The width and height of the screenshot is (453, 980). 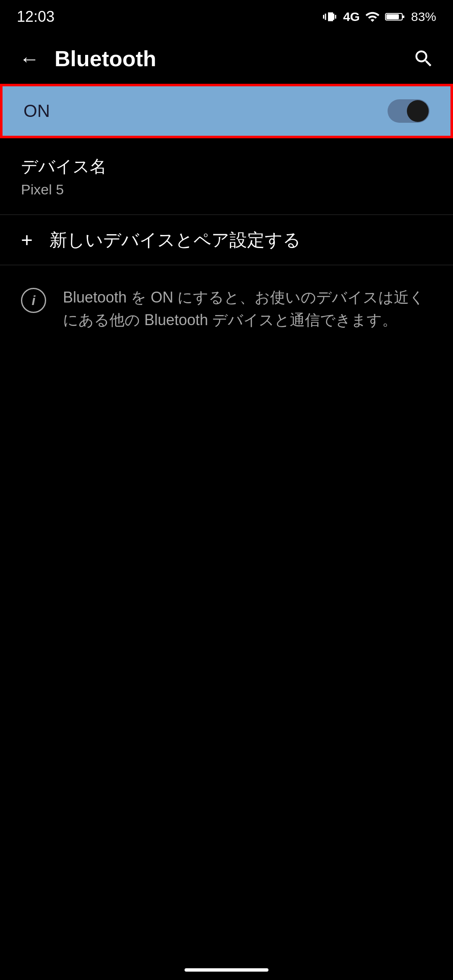 I want to click on status-bar: 12:03 4G 83%, so click(x=226, y=17).